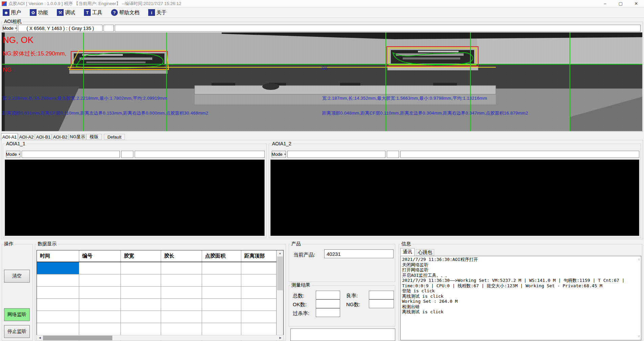 The width and height of the screenshot is (644, 341). What do you see at coordinates (9, 137) in the screenshot?
I see `tab-aoi-a1: AOI-A1` at bounding box center [9, 137].